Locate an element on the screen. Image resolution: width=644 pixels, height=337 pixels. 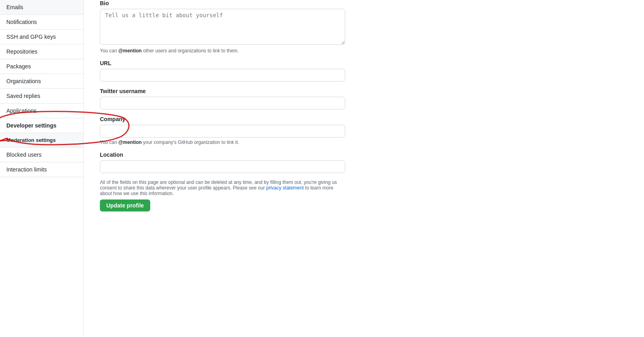
privacy-link: privacy statement is located at coordinates (285, 188).